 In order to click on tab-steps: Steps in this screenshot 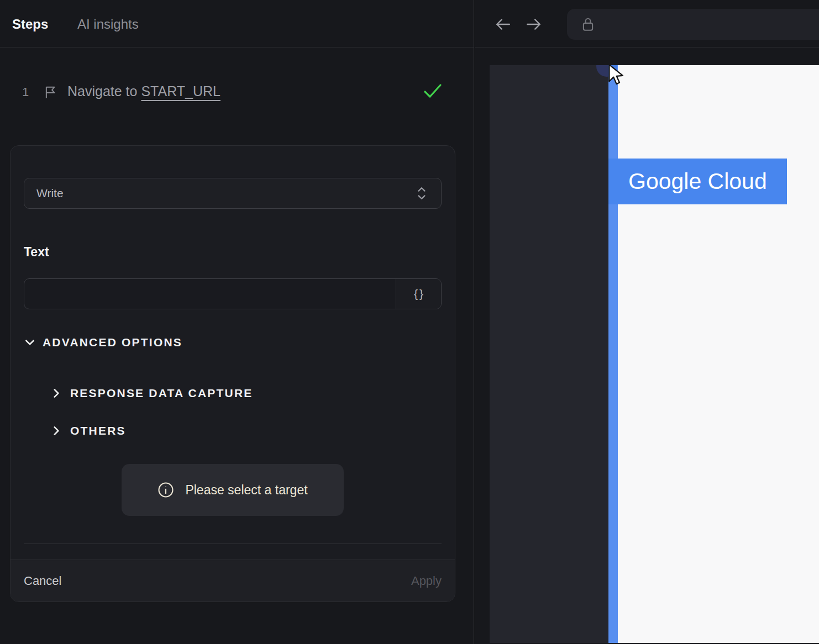, I will do `click(30, 24)`.